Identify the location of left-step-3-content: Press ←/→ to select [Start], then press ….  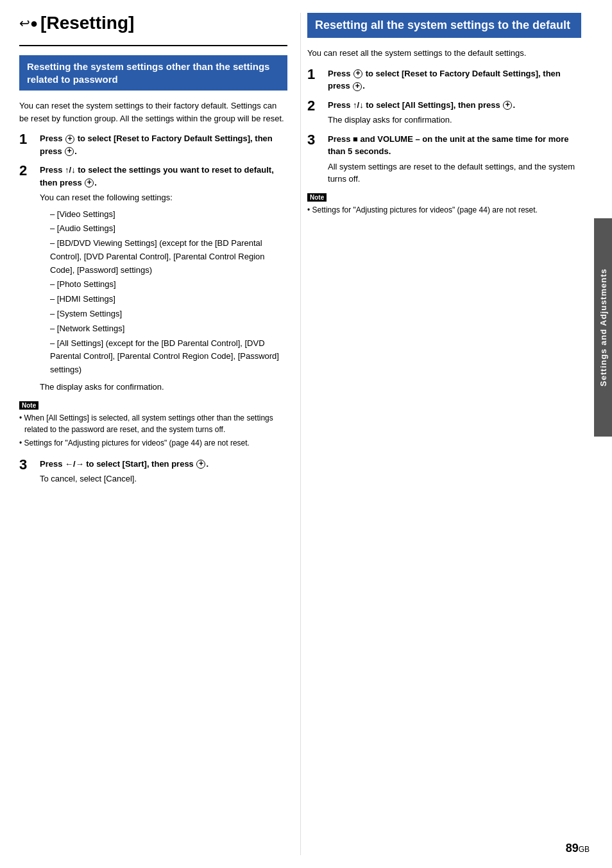
(164, 471).